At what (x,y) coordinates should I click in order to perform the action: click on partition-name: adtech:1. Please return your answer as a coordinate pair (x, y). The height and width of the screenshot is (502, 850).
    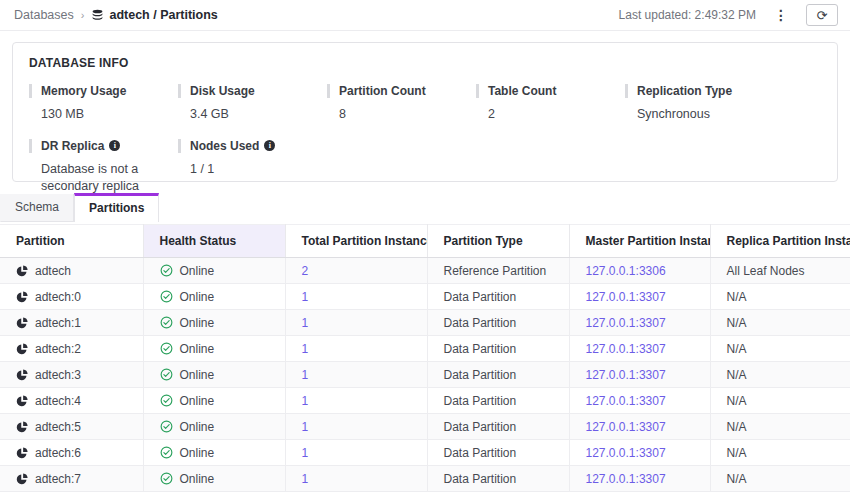
    Looking at the image, I should click on (58, 323).